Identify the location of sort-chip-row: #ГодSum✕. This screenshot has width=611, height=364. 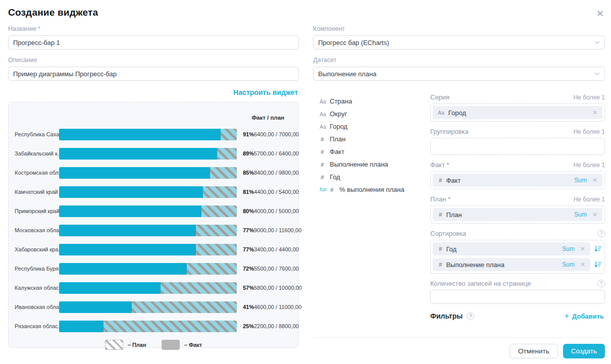
(518, 249).